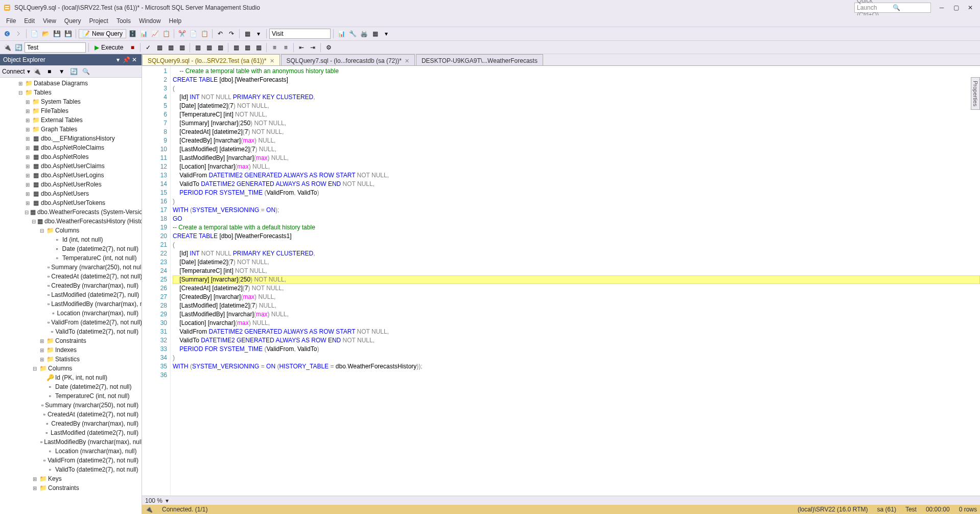  Describe the element at coordinates (176, 21) in the screenshot. I see `menu-help: Help` at that location.